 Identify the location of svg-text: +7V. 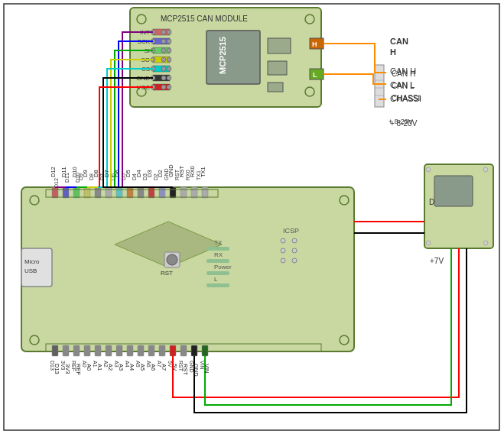
(437, 261).